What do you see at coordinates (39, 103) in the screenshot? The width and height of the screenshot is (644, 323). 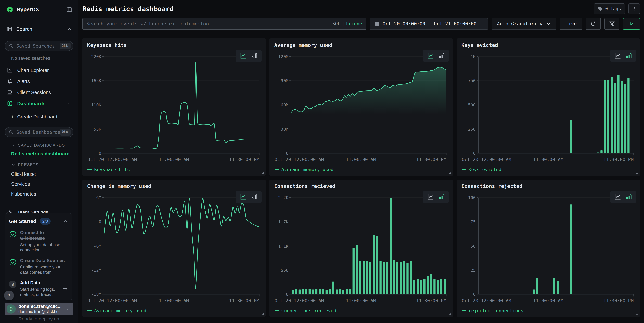 I see `sidebar-item-dashboards: Dashboards` at bounding box center [39, 103].